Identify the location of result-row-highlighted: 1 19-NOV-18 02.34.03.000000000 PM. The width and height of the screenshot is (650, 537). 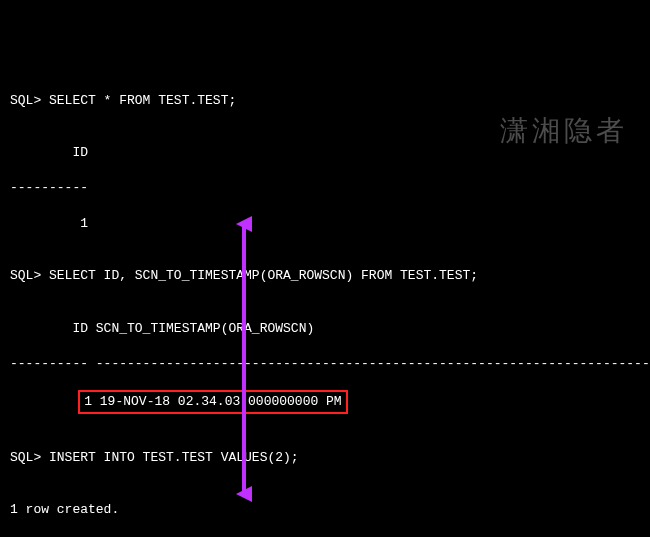
(325, 402).